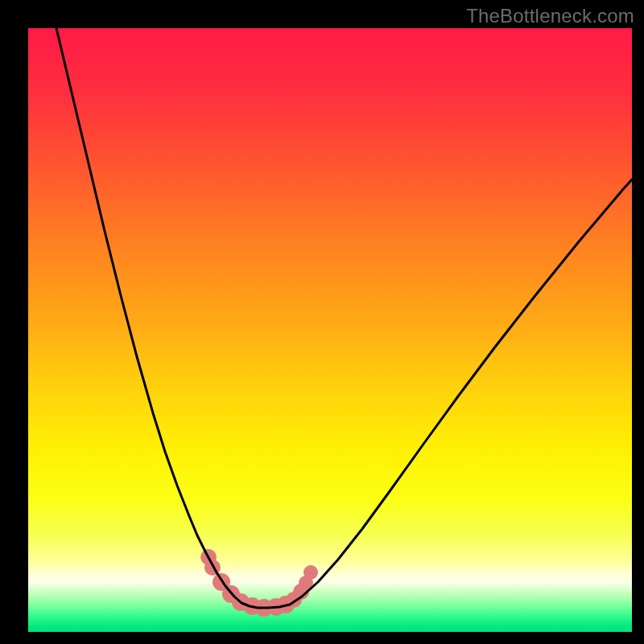 This screenshot has height=644, width=644. Describe the element at coordinates (311, 572) in the screenshot. I see `valley-marker` at that location.